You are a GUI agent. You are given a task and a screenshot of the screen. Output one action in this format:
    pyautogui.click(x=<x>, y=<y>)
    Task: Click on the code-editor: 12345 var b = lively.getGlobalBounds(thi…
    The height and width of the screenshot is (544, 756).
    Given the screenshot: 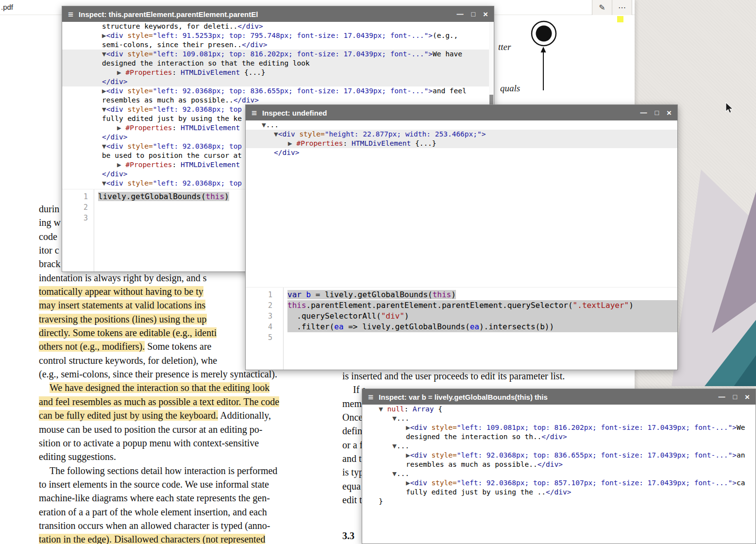 What is the action you would take?
    pyautogui.click(x=461, y=328)
    